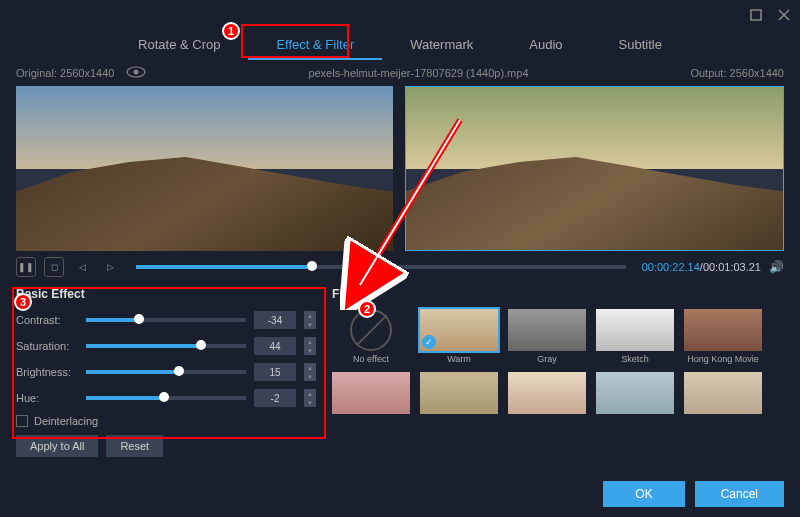  What do you see at coordinates (784, 15) in the screenshot?
I see `close-button` at bounding box center [784, 15].